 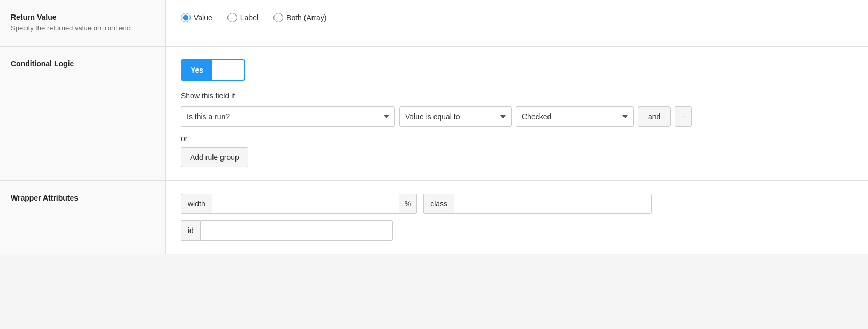 I want to click on wrapper-attributes-title: Wrapper Attributes, so click(x=82, y=198).